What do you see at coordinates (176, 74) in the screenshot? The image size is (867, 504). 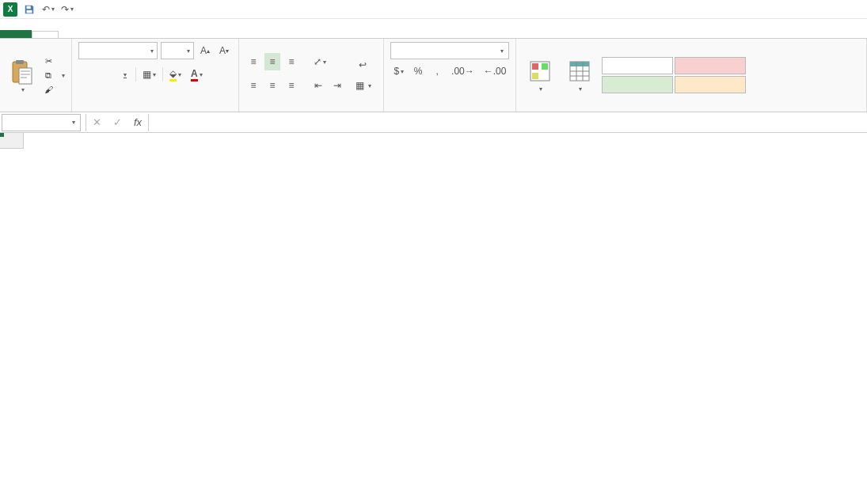 I see `fill-color-button: ⬙▾` at bounding box center [176, 74].